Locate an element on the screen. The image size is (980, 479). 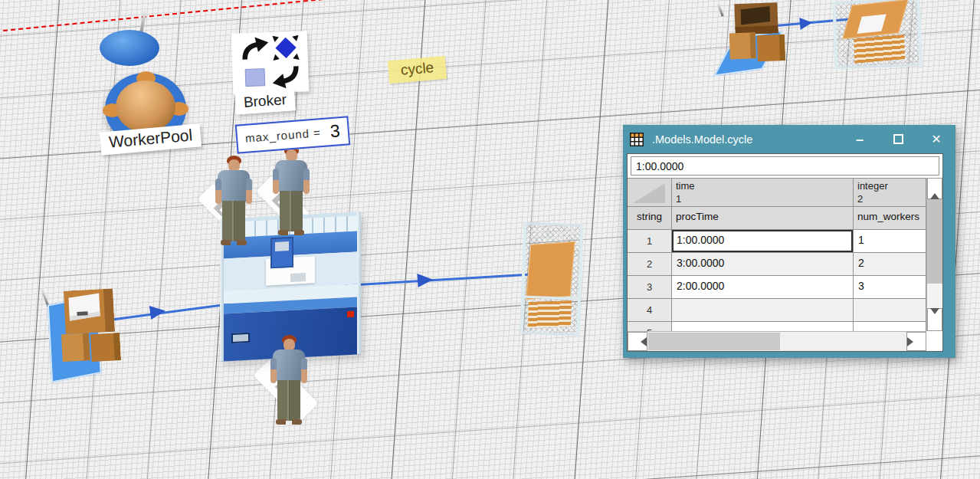
station-red-button is located at coordinates (351, 314).